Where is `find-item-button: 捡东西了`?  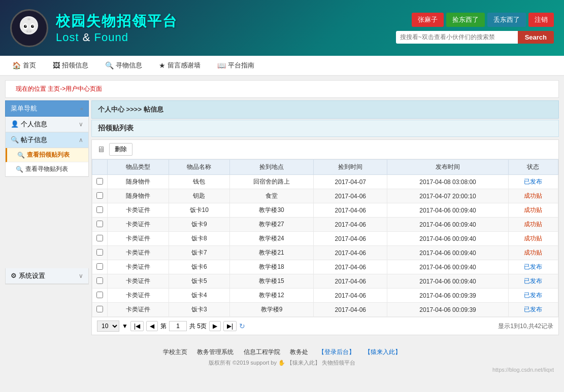
find-item-button: 捡东西了 is located at coordinates (466, 20).